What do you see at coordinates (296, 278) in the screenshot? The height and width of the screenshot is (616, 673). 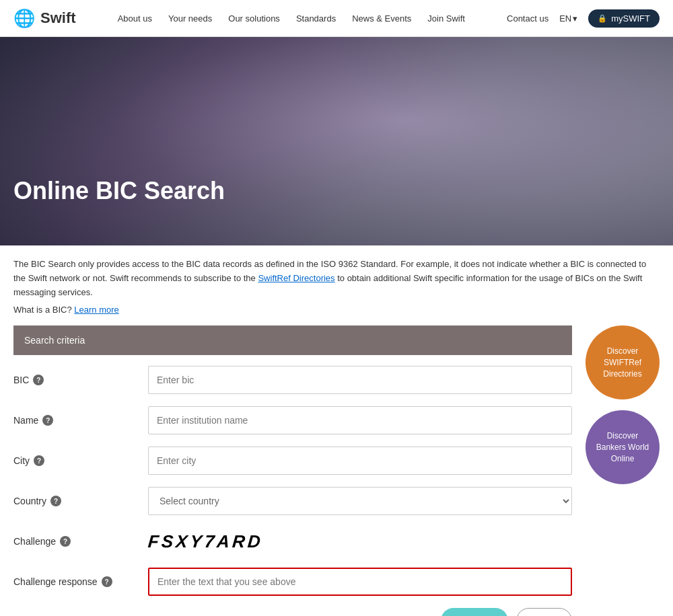 I see `swiftref-link: SwiftRef Directories` at bounding box center [296, 278].